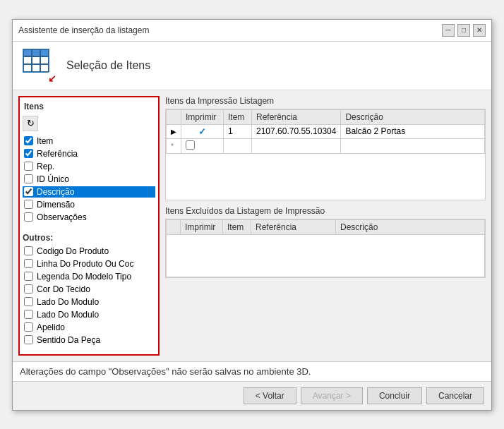 Image resolution: width=504 pixels, height=429 pixels. What do you see at coordinates (68, 340) in the screenshot?
I see `checkbox-sentido-peca-label: Sentido Da Peça` at bounding box center [68, 340].